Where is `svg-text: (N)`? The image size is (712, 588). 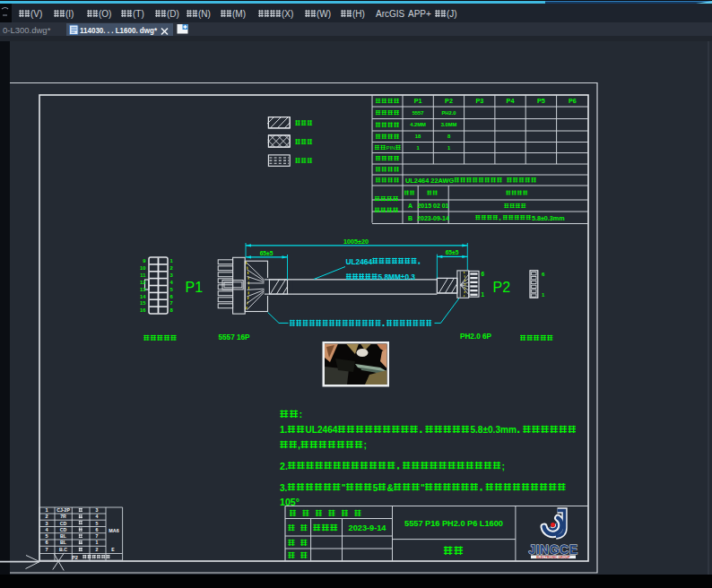
svg-text: (N) is located at coordinates (204, 14).